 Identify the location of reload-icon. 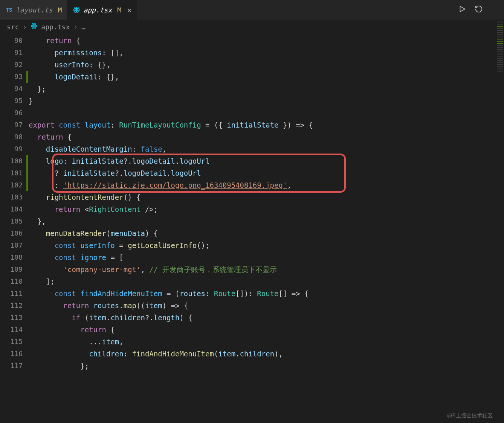
(479, 10).